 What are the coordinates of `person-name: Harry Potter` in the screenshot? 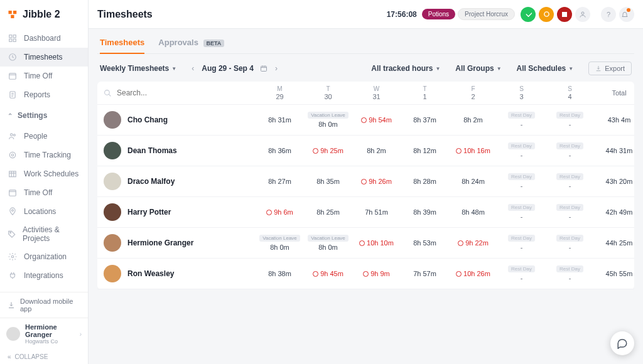 It's located at (149, 212).